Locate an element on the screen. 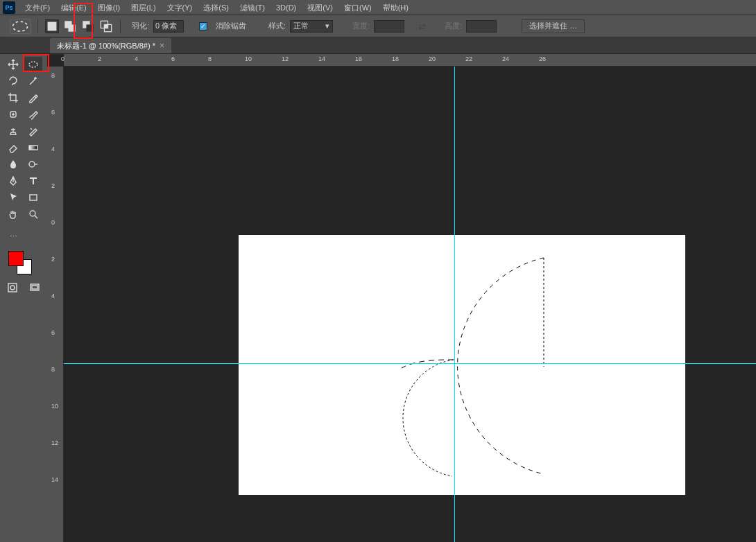 Image resolution: width=756 pixels, height=542 pixels. selection-add-button is located at coordinates (70, 26).